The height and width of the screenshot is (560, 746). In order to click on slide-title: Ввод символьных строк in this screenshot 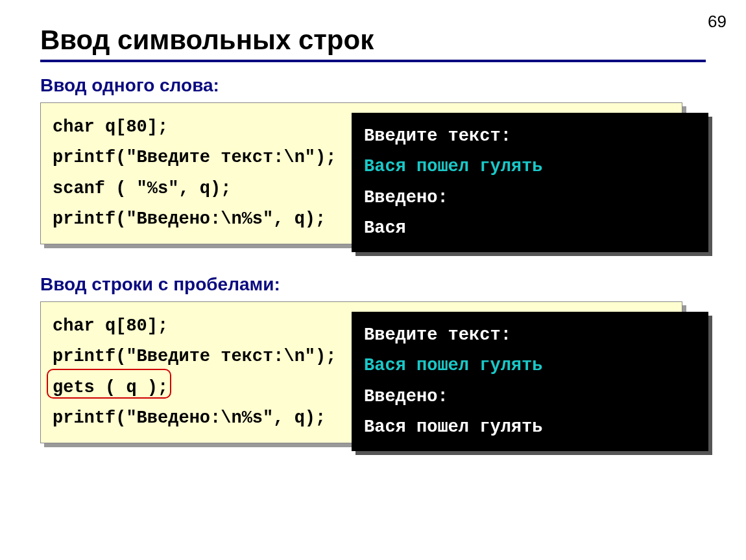, I will do `click(393, 40)`.